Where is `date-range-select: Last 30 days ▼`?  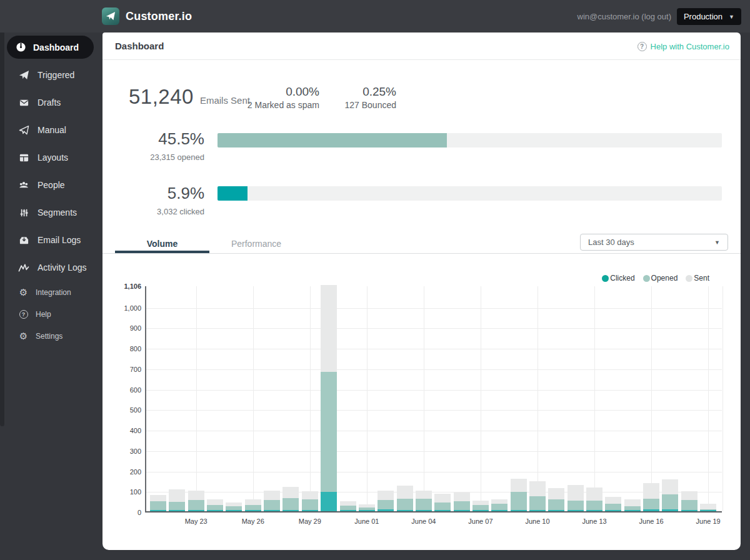 date-range-select: Last 30 days ▼ is located at coordinates (654, 242).